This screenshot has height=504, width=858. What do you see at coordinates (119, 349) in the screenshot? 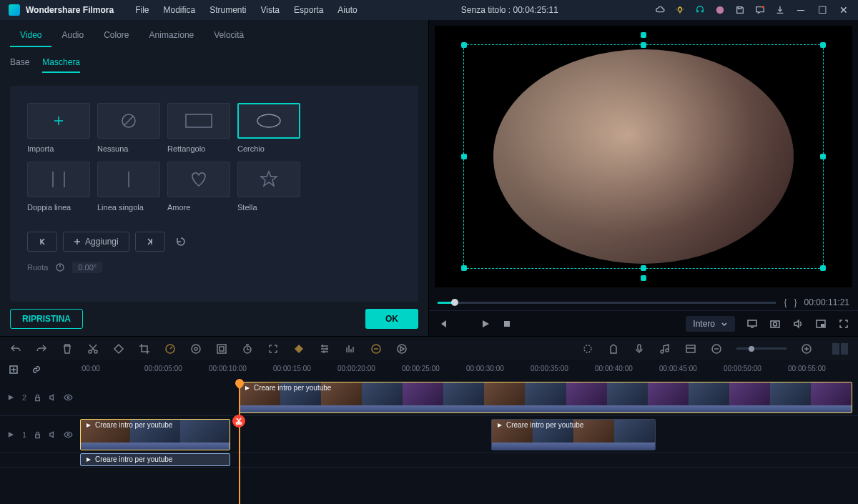
I see `tag-icon` at bounding box center [119, 349].